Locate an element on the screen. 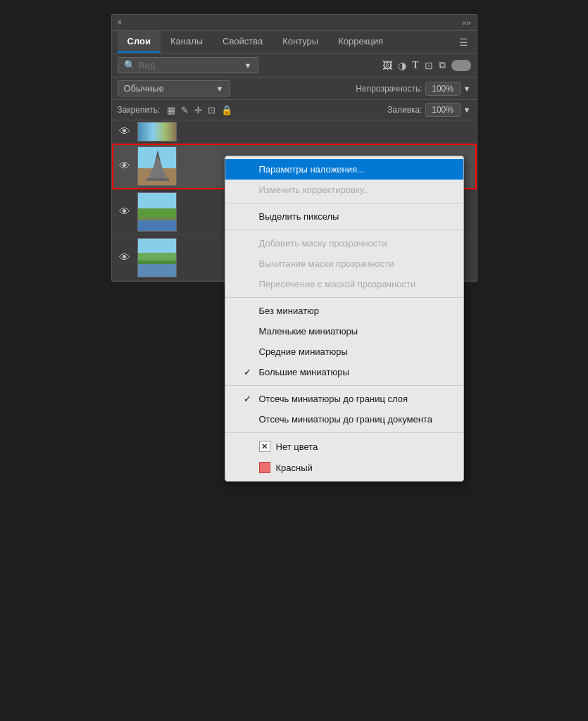  layer-thumb-river2 is located at coordinates (157, 258).